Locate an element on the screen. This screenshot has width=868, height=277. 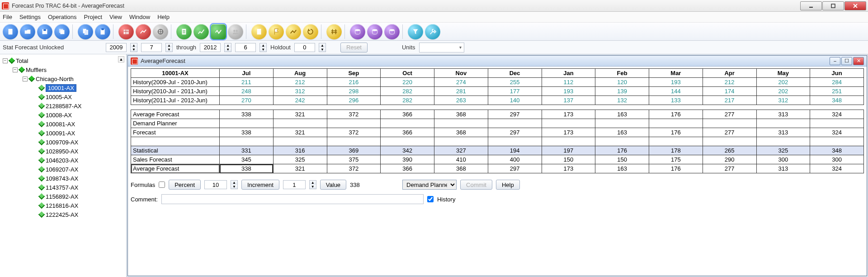
commit-button: Commit is located at coordinates (476, 185).